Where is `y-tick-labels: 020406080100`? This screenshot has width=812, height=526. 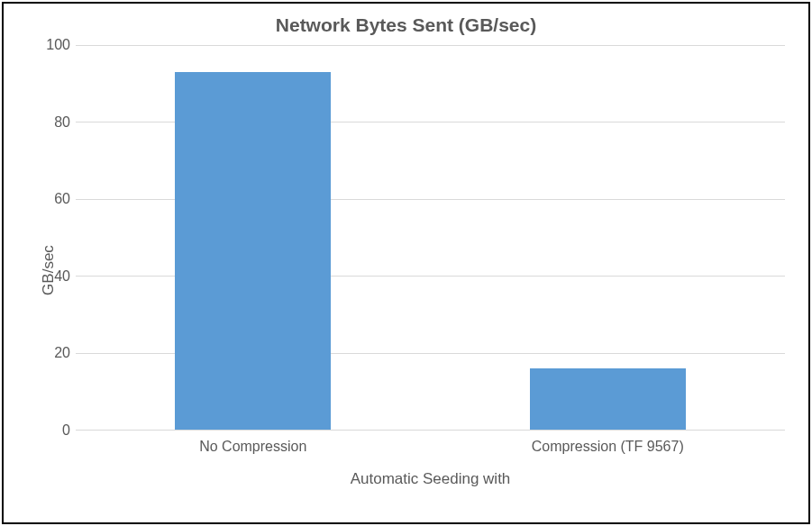
y-tick-labels: 020406080100 is located at coordinates (54, 238).